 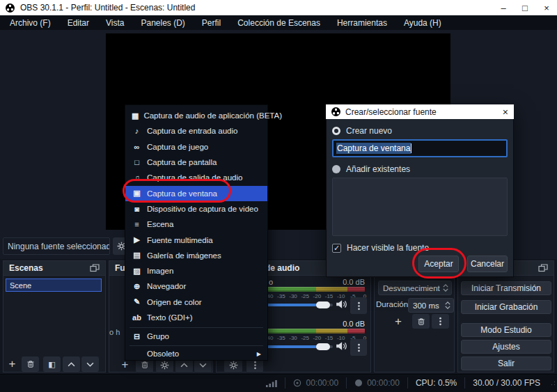 I want to click on transition-value: Desvanecimiento, so click(x=409, y=288).